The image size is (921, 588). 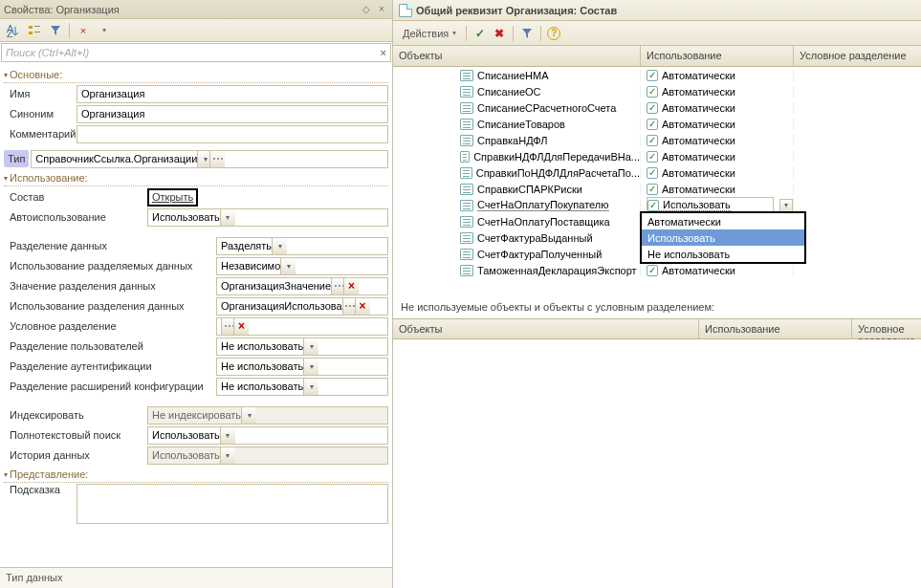 What do you see at coordinates (657, 189) in the screenshot?
I see `table-row: СправкиСПАРКРискиАвтоматически` at bounding box center [657, 189].